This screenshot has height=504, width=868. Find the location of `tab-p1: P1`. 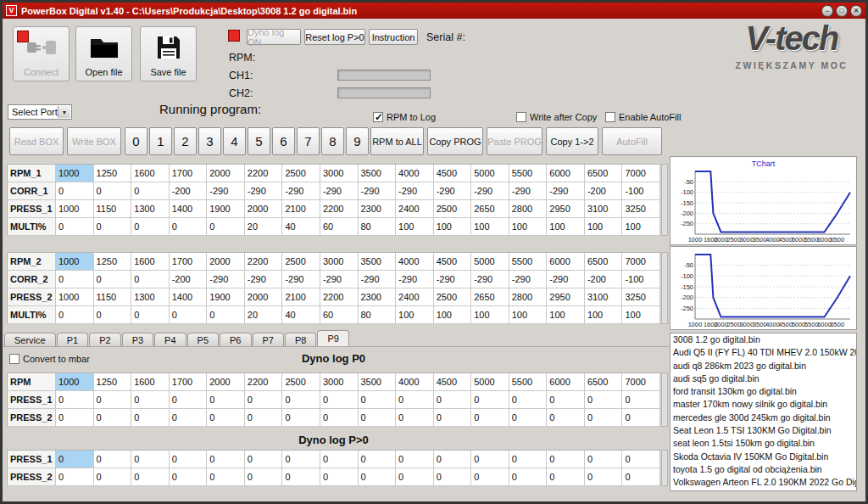

tab-p1: P1 is located at coordinates (73, 339).